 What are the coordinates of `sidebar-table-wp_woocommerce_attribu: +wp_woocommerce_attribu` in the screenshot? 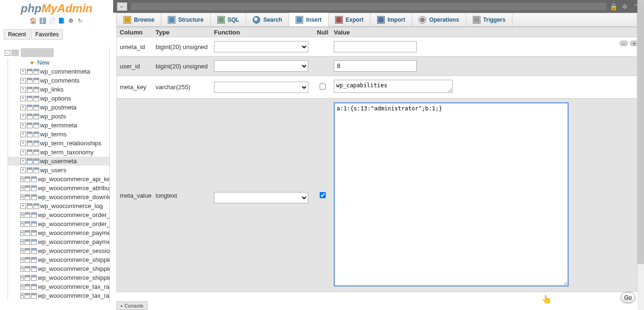 It's located at (58, 188).